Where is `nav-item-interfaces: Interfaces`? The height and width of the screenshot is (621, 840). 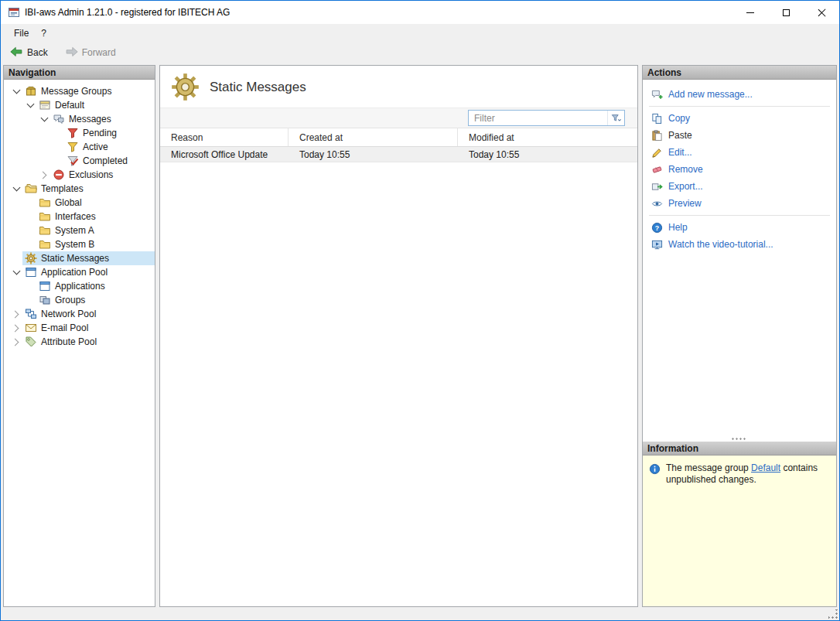 nav-item-interfaces: Interfaces is located at coordinates (79, 217).